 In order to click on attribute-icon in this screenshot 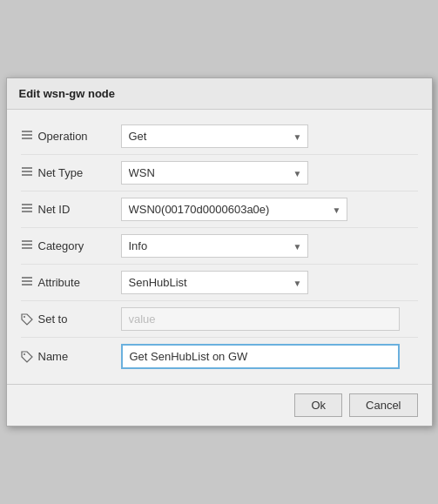, I will do `click(27, 282)`.